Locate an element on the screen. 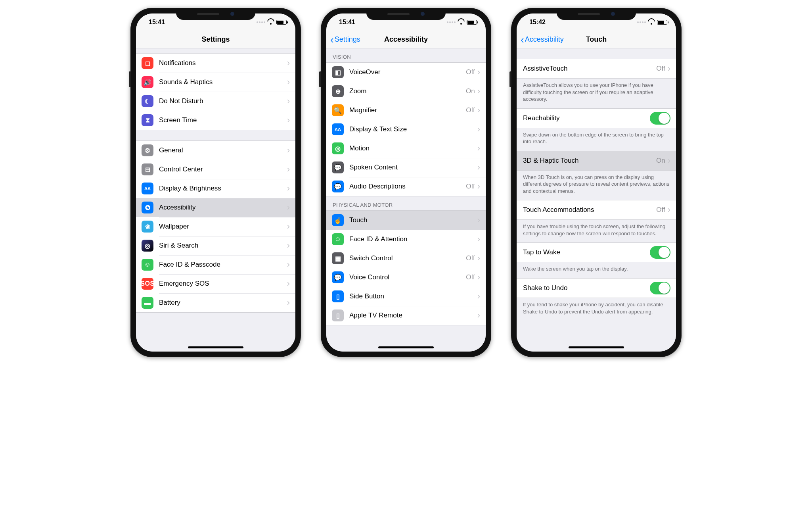  row-do-not-disturb: ☾Do Not Disturb› is located at coordinates (216, 101).